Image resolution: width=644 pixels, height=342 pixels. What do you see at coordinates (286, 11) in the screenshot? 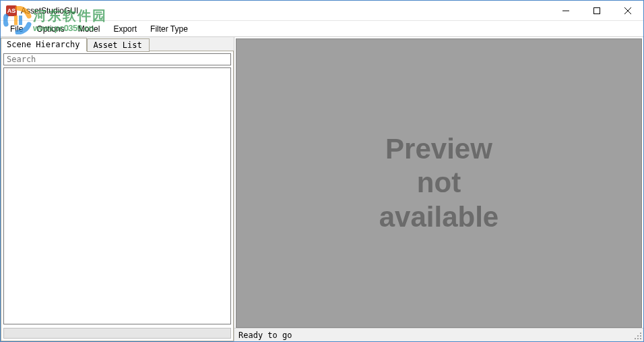
I see `window-title: AssetStudioGUI` at bounding box center [286, 11].